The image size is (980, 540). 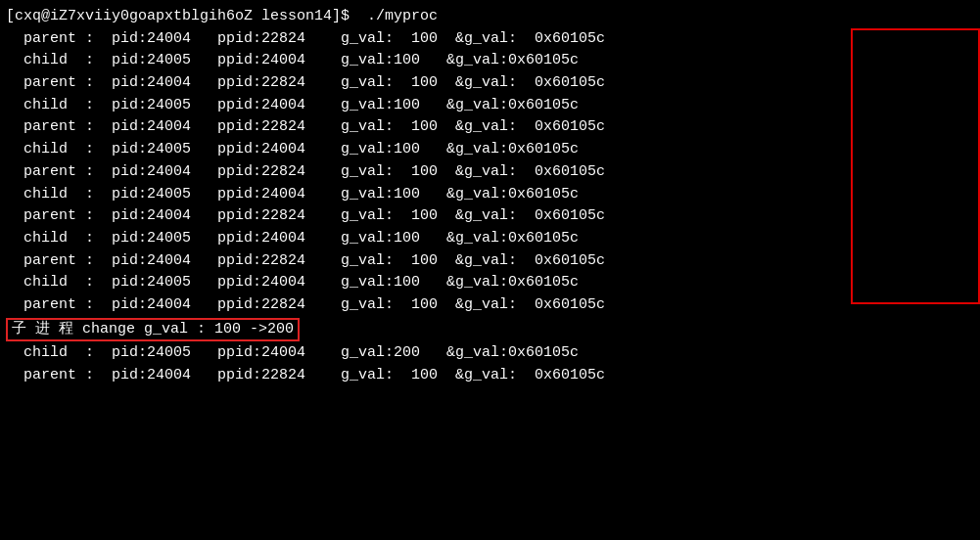 What do you see at coordinates (257, 354) in the screenshot?
I see `row-type-child: child : pid:24005 ppid:24004 g_val:200 &…` at bounding box center [257, 354].